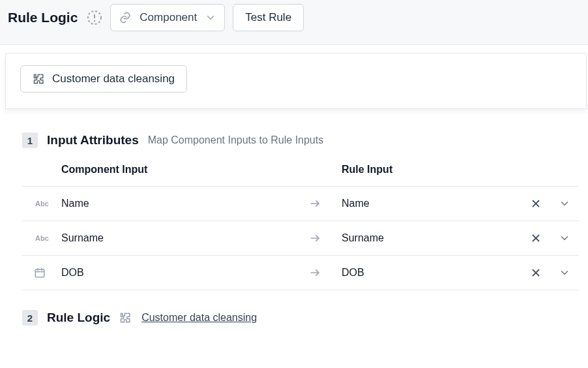 The image size is (588, 368). What do you see at coordinates (432, 273) in the screenshot?
I see `rule-input-cell: DOB` at bounding box center [432, 273].